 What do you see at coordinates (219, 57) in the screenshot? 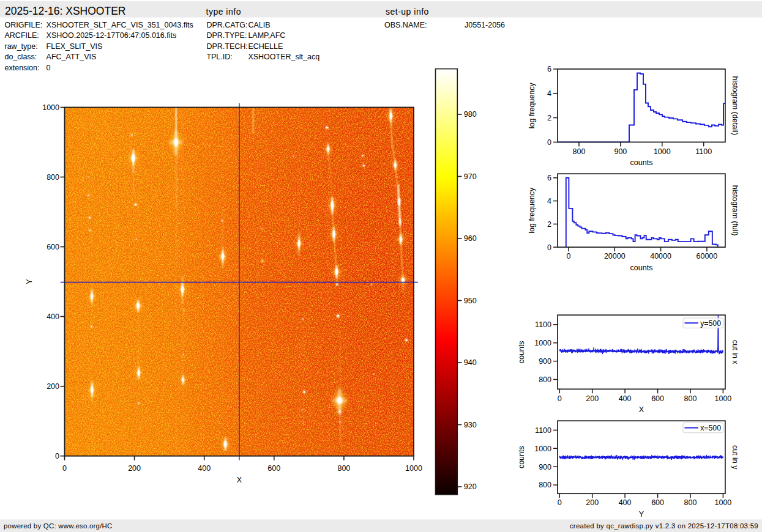
I see `svg-text: TPL.ID:` at bounding box center [219, 57].